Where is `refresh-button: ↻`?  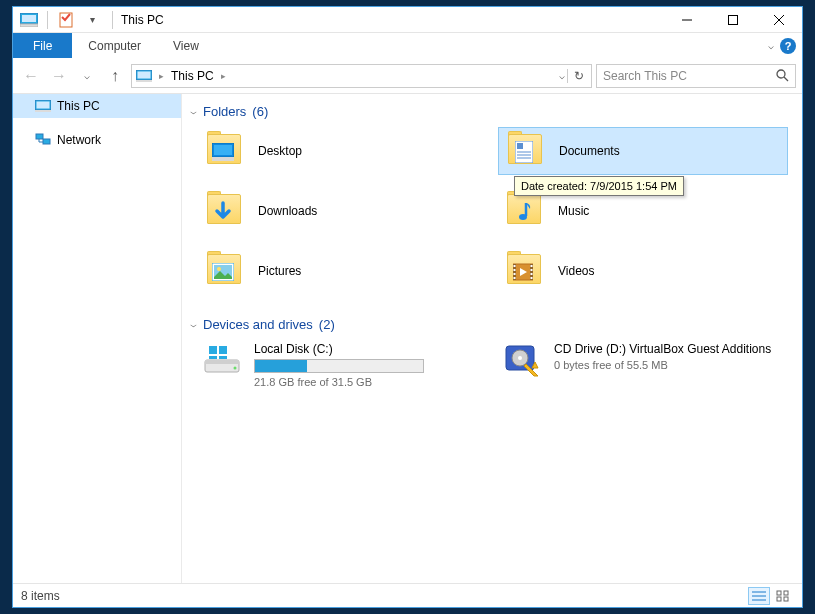
refresh-button: ↻ is located at coordinates (578, 76).